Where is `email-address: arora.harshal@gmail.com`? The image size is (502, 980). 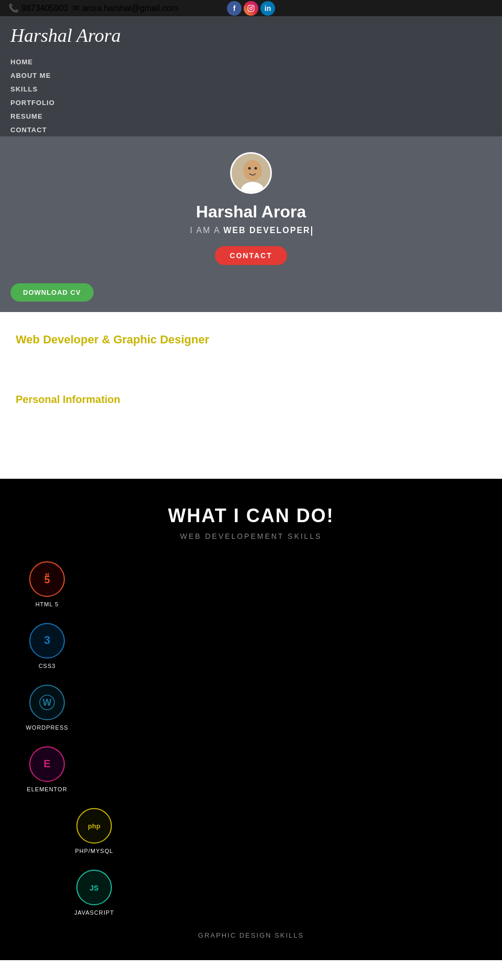 email-address: arora.harshal@gmail.com is located at coordinates (130, 8).